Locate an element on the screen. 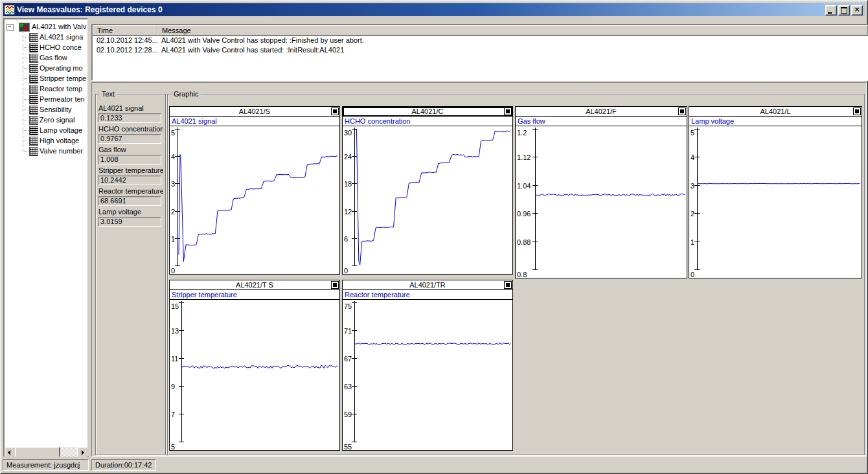 This screenshot has width=868, height=474. chart-title-bar: AL4021/L is located at coordinates (775, 111).